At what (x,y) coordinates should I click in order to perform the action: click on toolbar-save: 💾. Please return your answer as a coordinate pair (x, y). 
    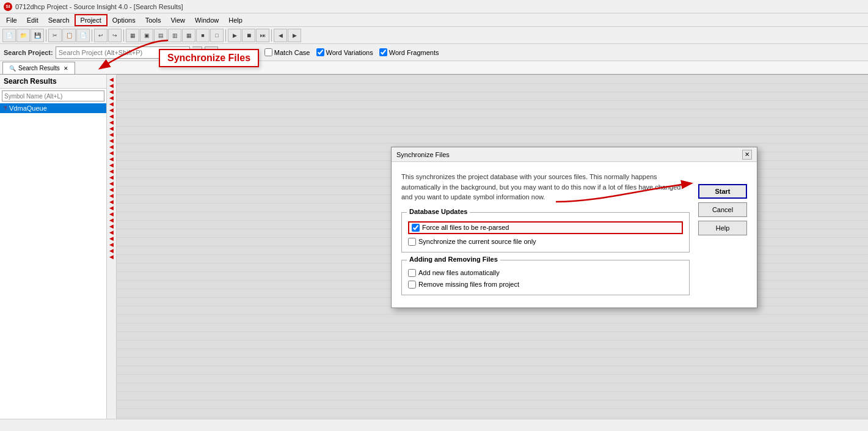
    Looking at the image, I should click on (37, 35).